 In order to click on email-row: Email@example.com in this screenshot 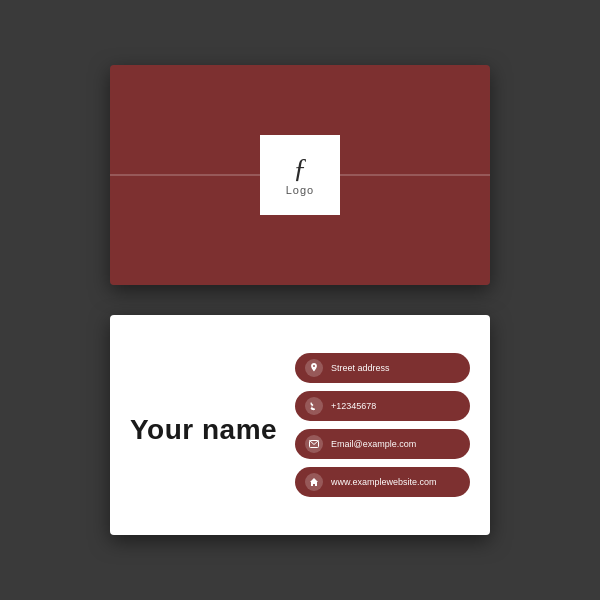, I will do `click(382, 444)`.